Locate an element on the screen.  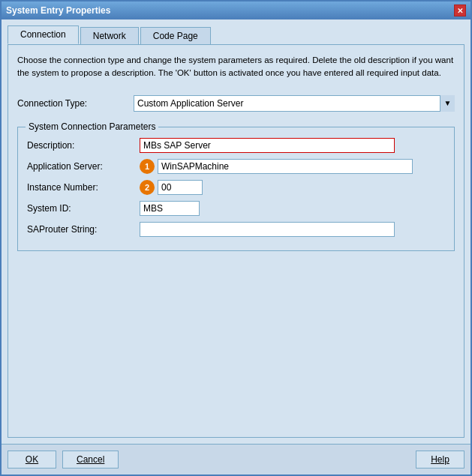
left-buttons: OK Cancel is located at coordinates (63, 460).